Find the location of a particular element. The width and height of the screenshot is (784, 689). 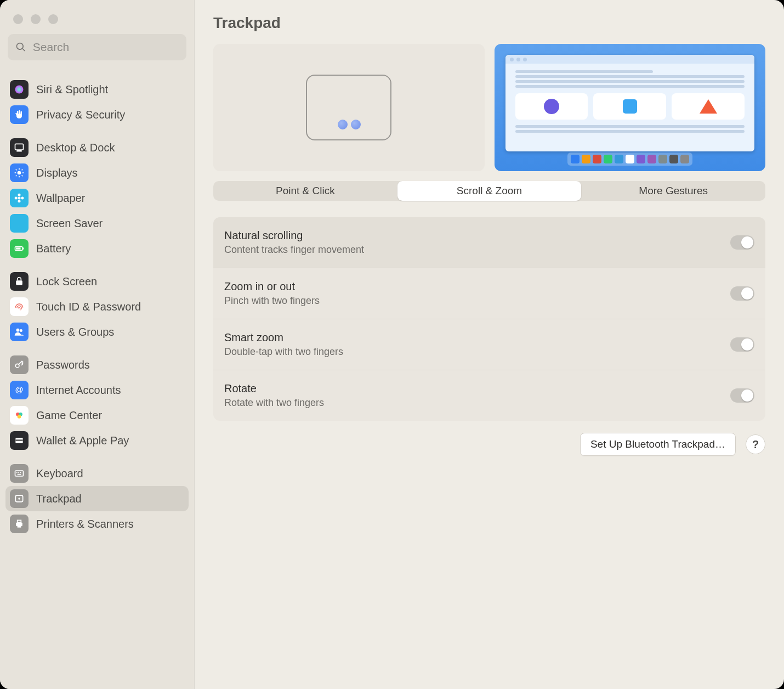

trackpad-preview is located at coordinates (349, 108).